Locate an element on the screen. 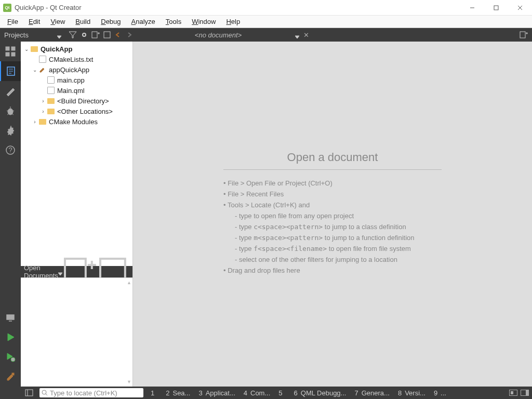 The image size is (532, 399). tree-label: QuickApp is located at coordinates (56, 49).